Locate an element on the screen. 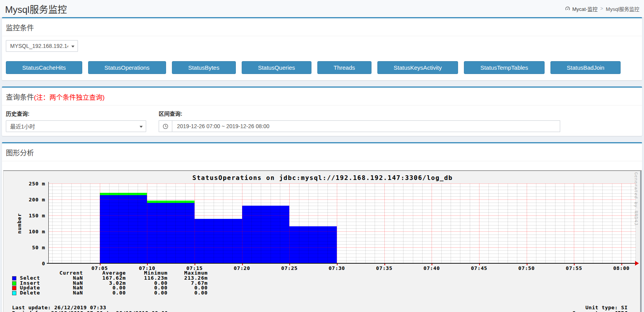  metric-button-StatusOperations: StatusOperations is located at coordinates (127, 68).